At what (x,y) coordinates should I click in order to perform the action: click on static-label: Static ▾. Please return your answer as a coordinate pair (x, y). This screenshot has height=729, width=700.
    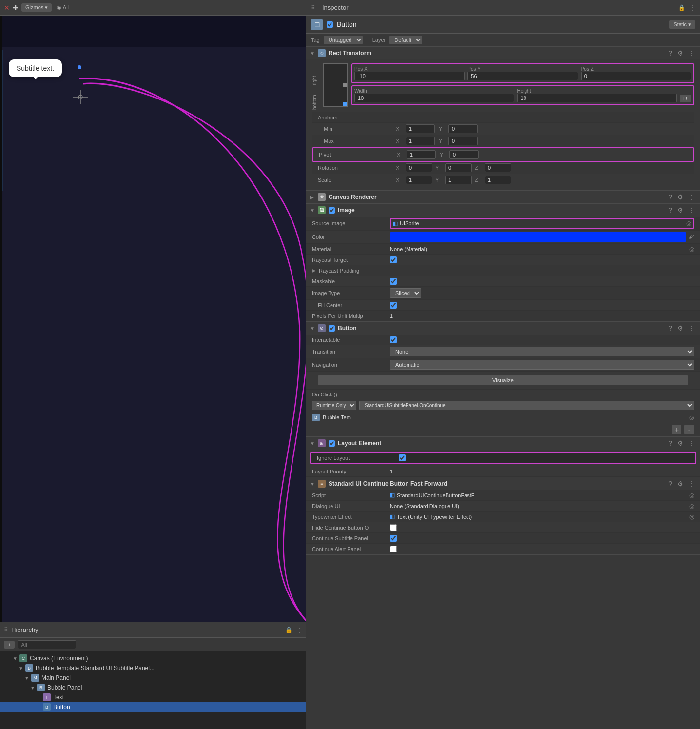
    Looking at the image, I should click on (682, 24).